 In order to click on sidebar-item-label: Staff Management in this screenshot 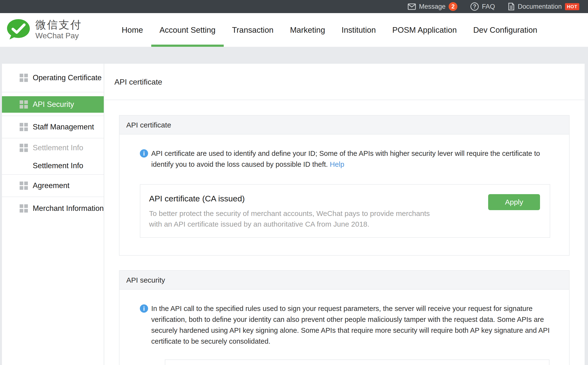, I will do `click(64, 127)`.